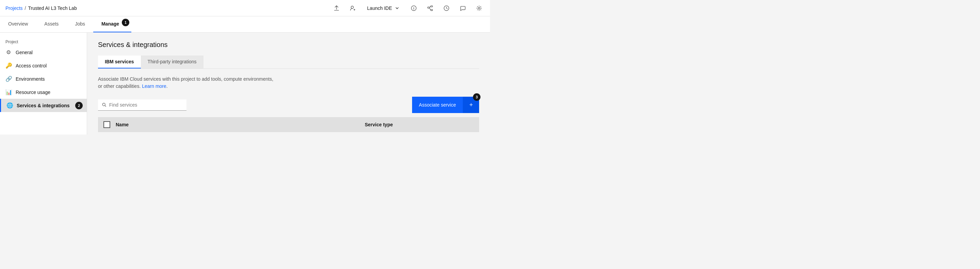 Image resolution: width=980 pixels, height=269 pixels. Describe the element at coordinates (288, 105) in the screenshot. I see `toolbar-row: Associate service + 3` at that location.